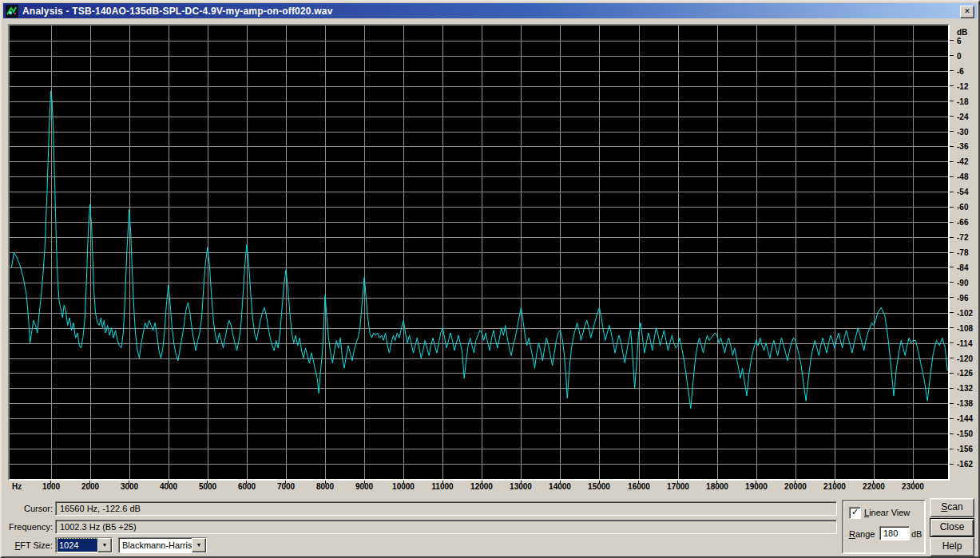 Image resolution: width=980 pixels, height=558 pixels. What do you see at coordinates (968, 133) in the screenshot?
I see `y-tick-label: -30` at bounding box center [968, 133].